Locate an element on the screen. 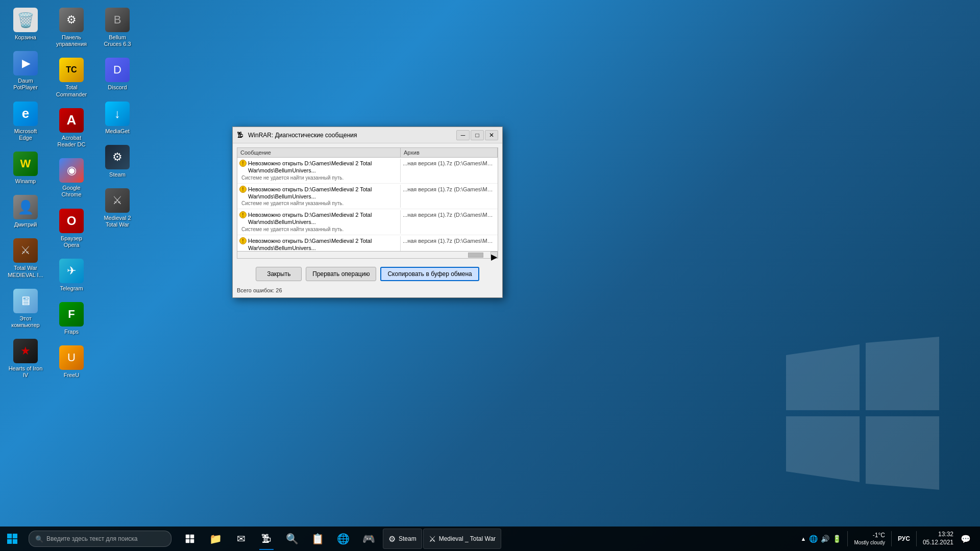 This screenshot has width=980, height=551. clipboard-taskbar-btn: 📋 is located at coordinates (317, 539).